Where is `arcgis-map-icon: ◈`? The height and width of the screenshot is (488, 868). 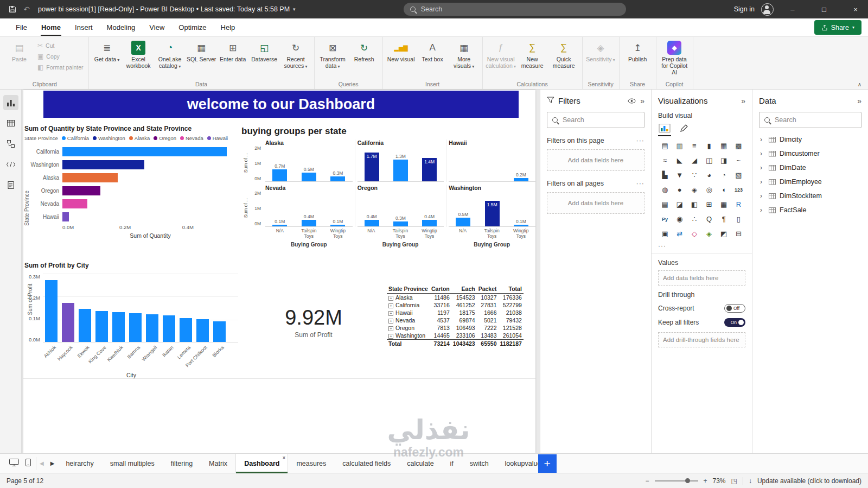
arcgis-map-icon: ◈ is located at coordinates (709, 233).